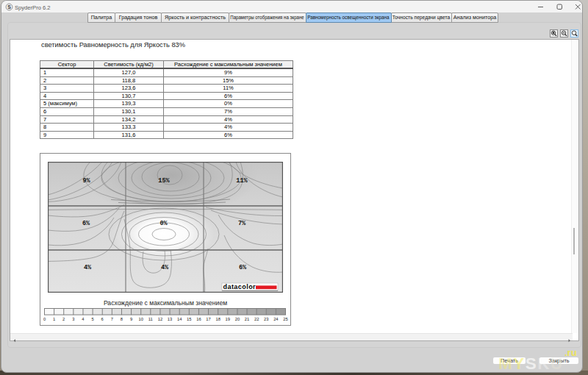 The width and height of the screenshot is (588, 375). I want to click on svg-text: 24, so click(276, 319).